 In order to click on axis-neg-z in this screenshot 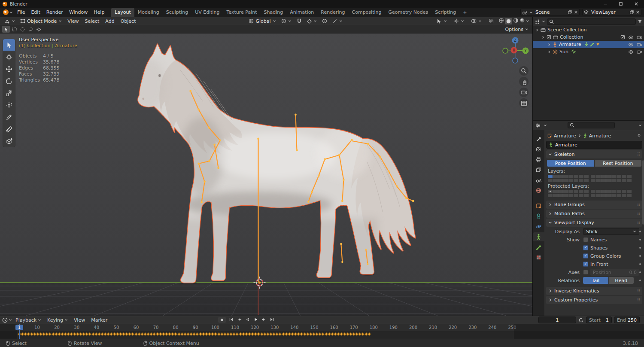, I will do `click(515, 61)`.